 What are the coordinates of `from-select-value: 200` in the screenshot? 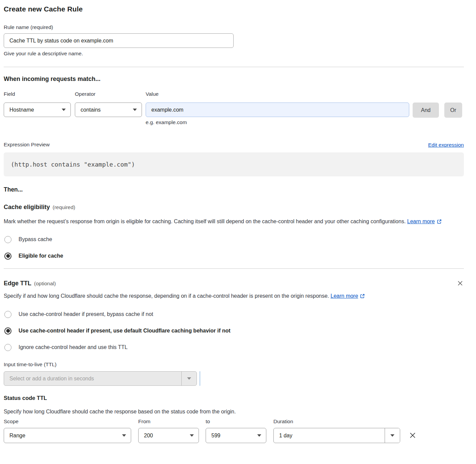 It's located at (148, 436).